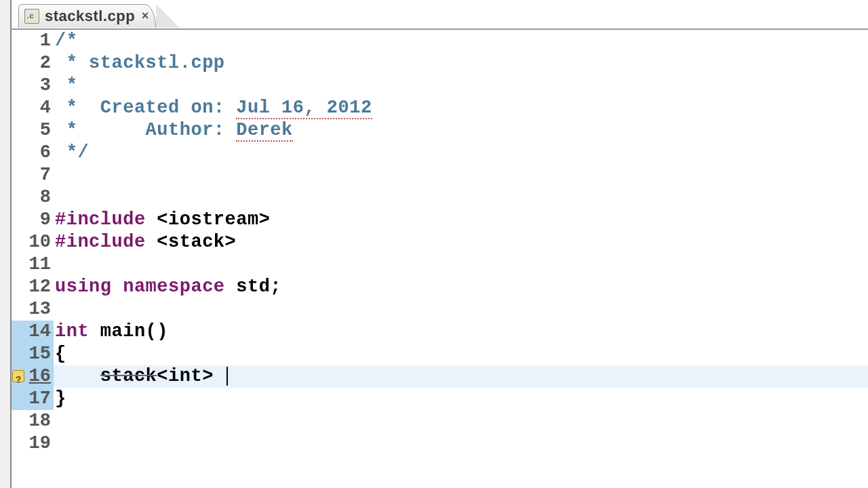 This screenshot has width=868, height=488. Describe the element at coordinates (439, 443) in the screenshot. I see `code-line: 19` at that location.